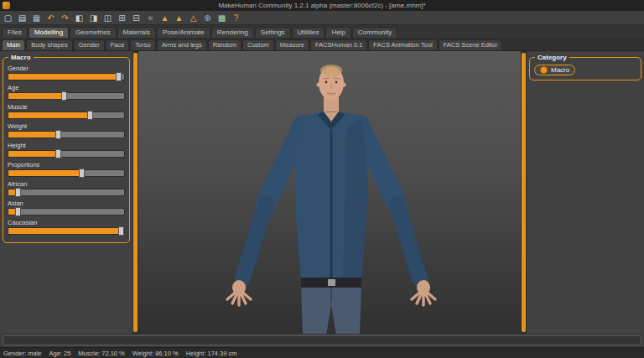  What do you see at coordinates (7, 5) in the screenshot?
I see `app-logo-icon` at bounding box center [7, 5].